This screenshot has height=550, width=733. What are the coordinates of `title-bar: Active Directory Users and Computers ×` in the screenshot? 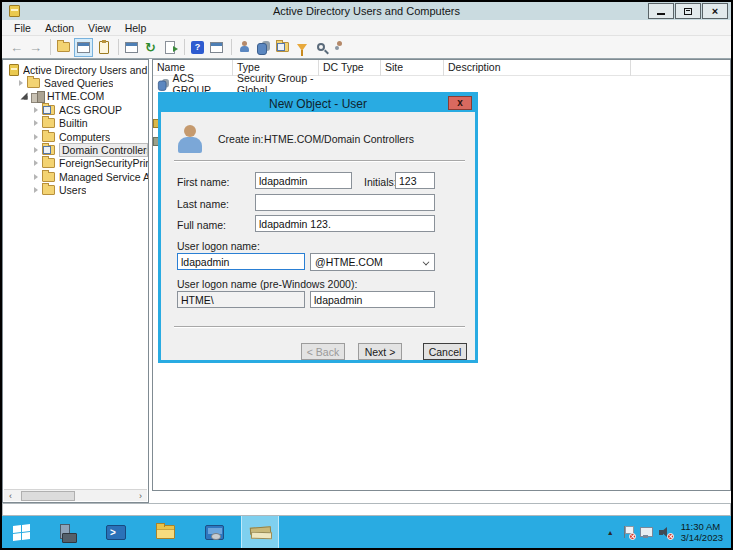 It's located at (366, 11).